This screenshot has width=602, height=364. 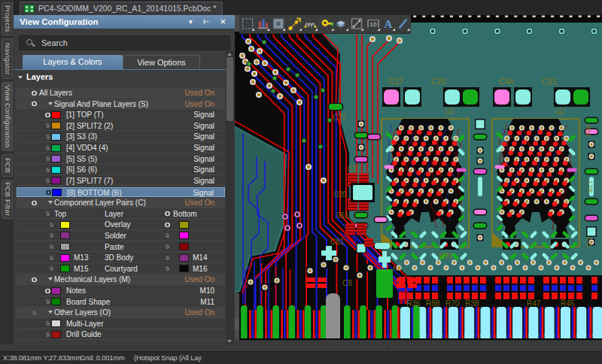 I want to click on svg-text: 101, so click(x=589, y=242).